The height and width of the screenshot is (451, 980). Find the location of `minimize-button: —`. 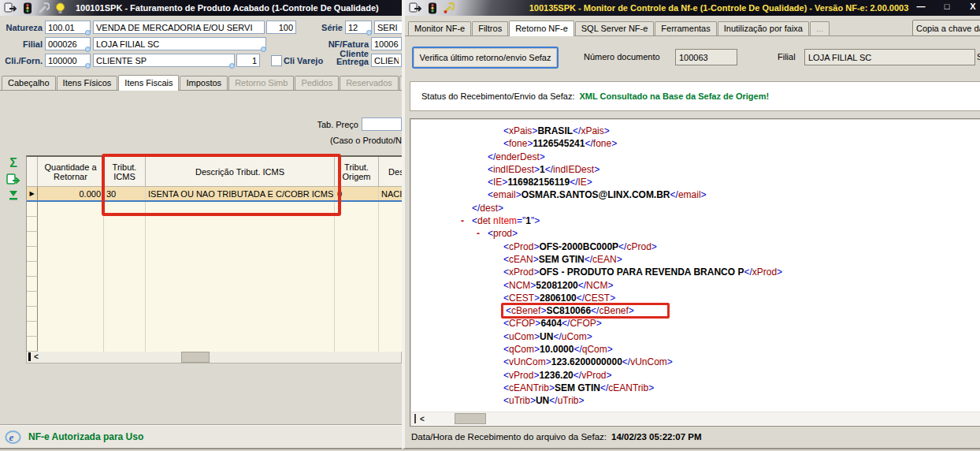

minimize-button: — is located at coordinates (921, 6).